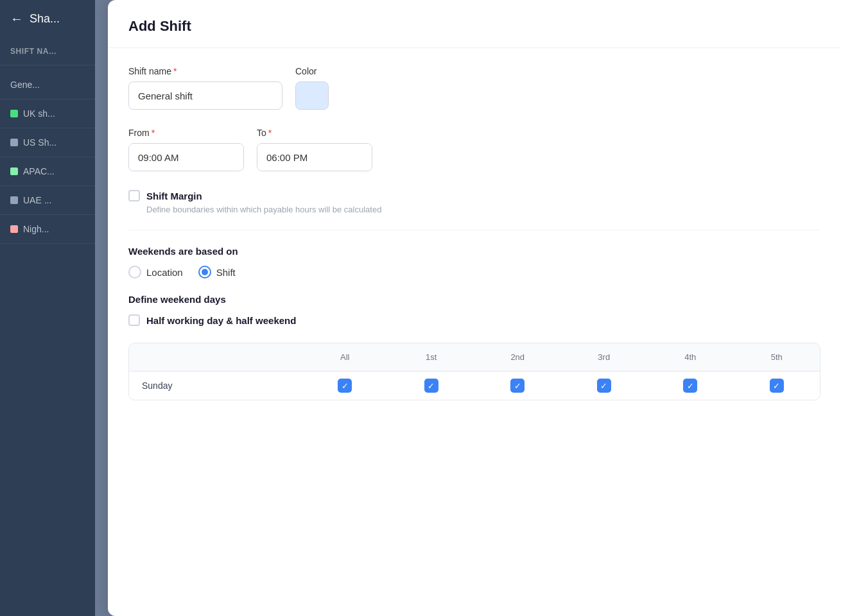 This screenshot has width=841, height=616. I want to click on from-time-input, so click(186, 157).